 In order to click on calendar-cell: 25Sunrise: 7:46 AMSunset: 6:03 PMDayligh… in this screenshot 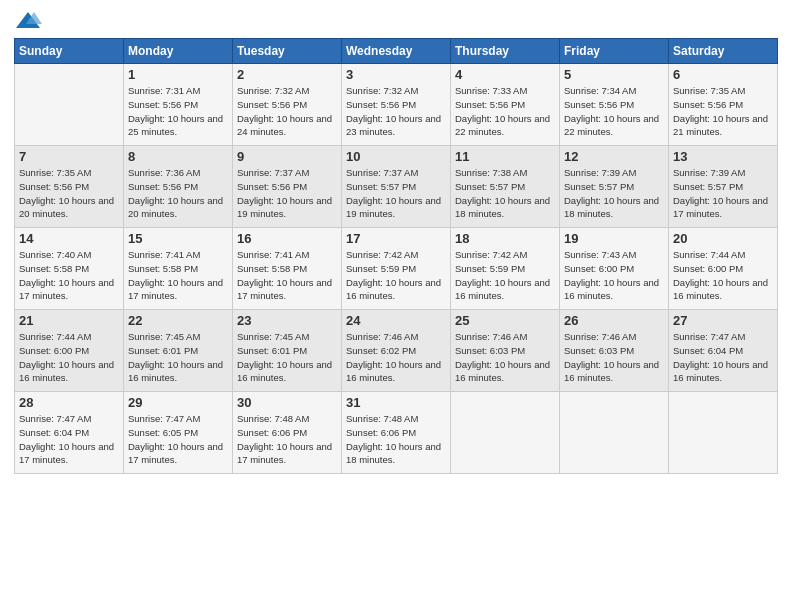, I will do `click(506, 351)`.